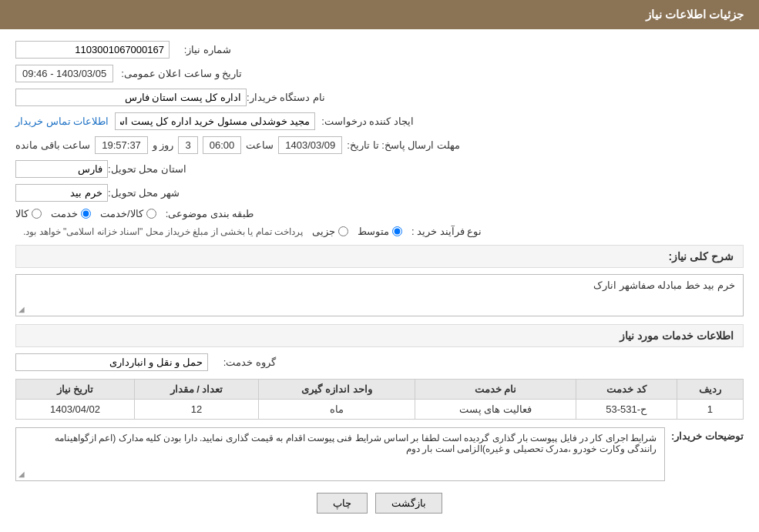  Describe the element at coordinates (379, 336) in the screenshot. I see `services-section-title: اطلاعات خدمات مورد نیاز` at that location.